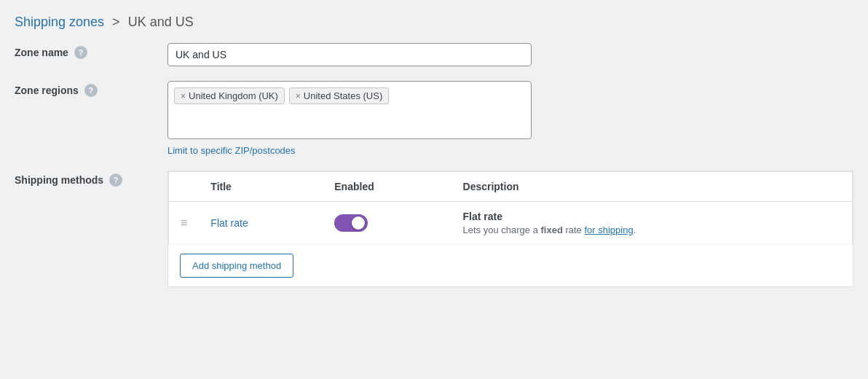 The image size is (868, 379). Describe the element at coordinates (261, 223) in the screenshot. I see `method-title-cell: Flat rate` at that location.